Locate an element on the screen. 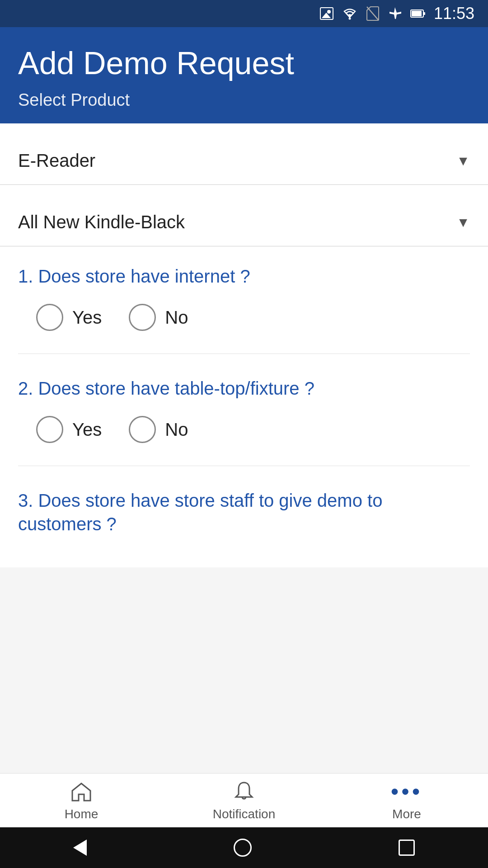 The height and width of the screenshot is (868, 488). question-3: 3. Does store have store staff to give d… is located at coordinates (244, 512).